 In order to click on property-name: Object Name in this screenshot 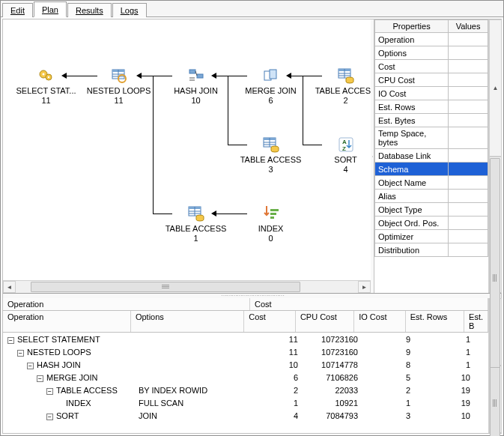, I will do `click(412, 183)`.